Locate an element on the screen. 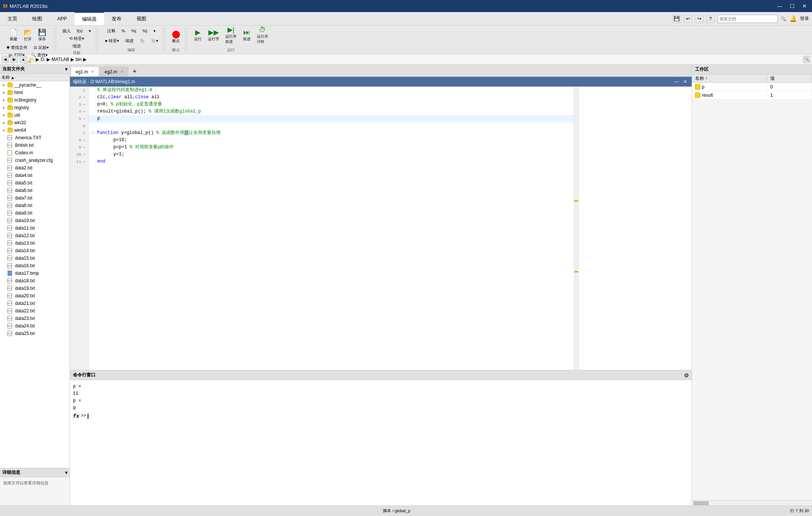 Image resolution: width=812 pixels, height=516 pixels. menu-view: 视图 is located at coordinates (141, 19).